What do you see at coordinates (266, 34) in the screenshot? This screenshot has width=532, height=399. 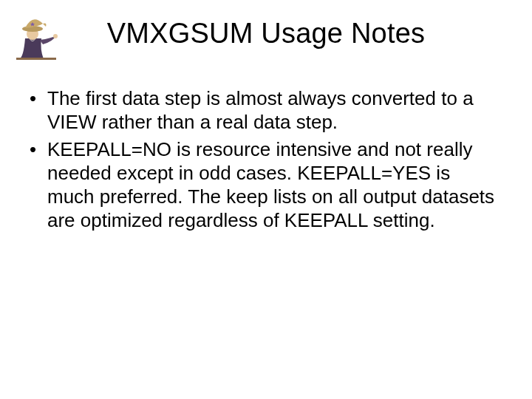 I see `slide-title: VMXGSUM Usage Notes` at bounding box center [266, 34].